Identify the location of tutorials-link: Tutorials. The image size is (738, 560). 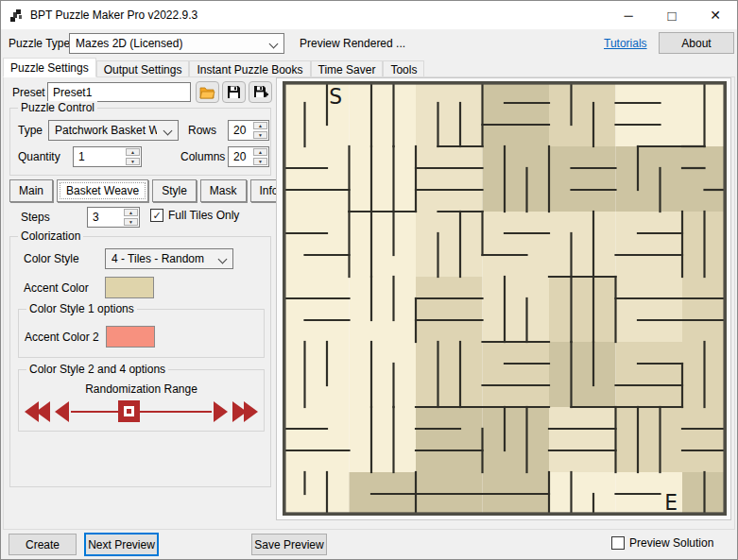
(626, 43).